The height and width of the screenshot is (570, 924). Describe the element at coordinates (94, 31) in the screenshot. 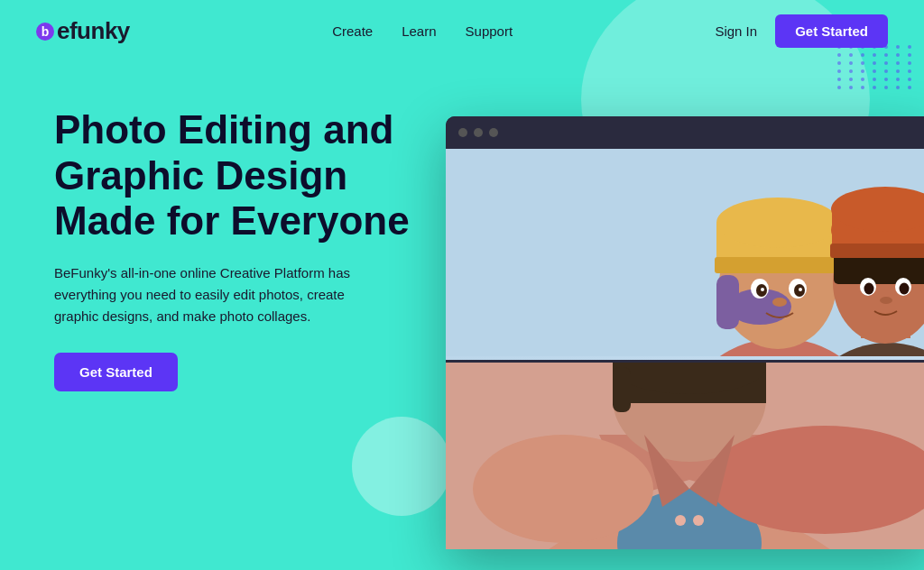

I see `logo-text: efunky` at that location.